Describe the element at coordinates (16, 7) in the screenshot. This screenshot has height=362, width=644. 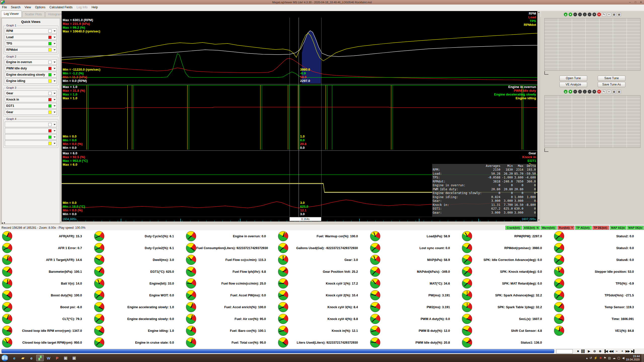
I see `menu-search: Search` at that location.